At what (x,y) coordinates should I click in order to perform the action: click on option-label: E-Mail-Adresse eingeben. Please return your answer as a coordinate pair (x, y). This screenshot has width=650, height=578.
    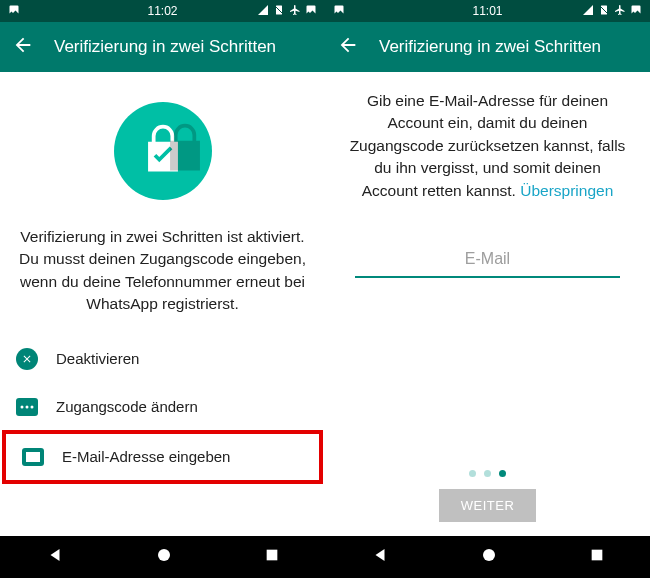
    Looking at the image, I should click on (146, 456).